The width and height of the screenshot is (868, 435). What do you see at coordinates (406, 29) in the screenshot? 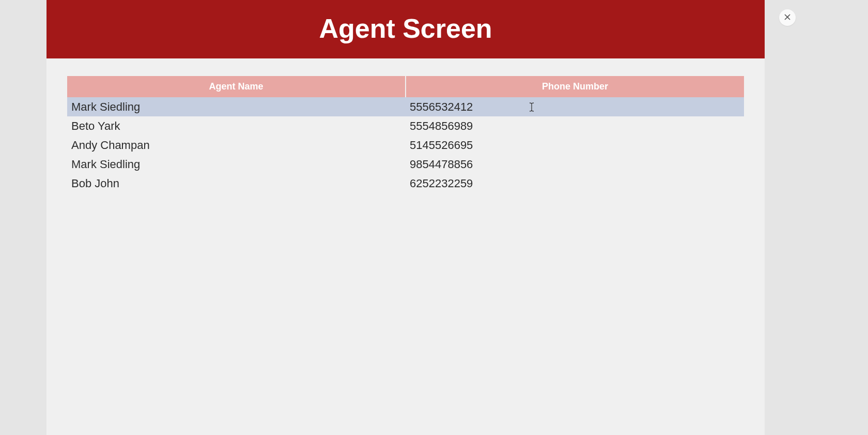
I see `modal-header: Agent Screen` at bounding box center [406, 29].